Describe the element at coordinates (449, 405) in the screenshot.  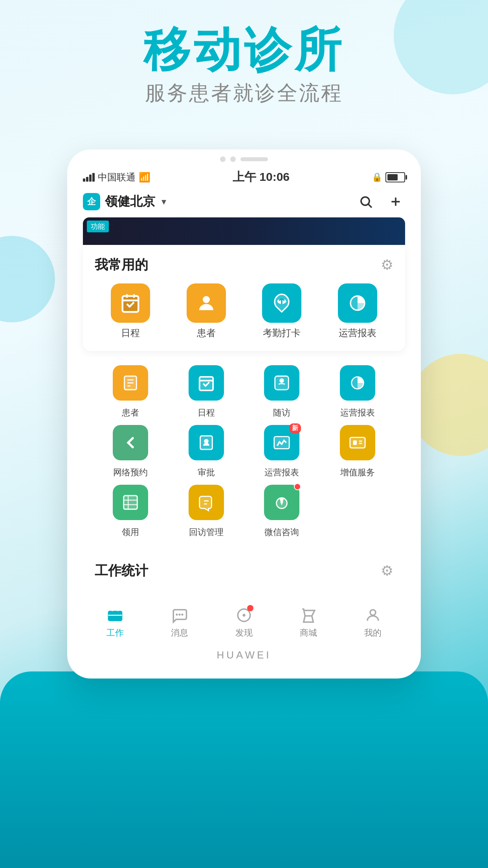
I see `bg-decor-right-yellow` at that location.